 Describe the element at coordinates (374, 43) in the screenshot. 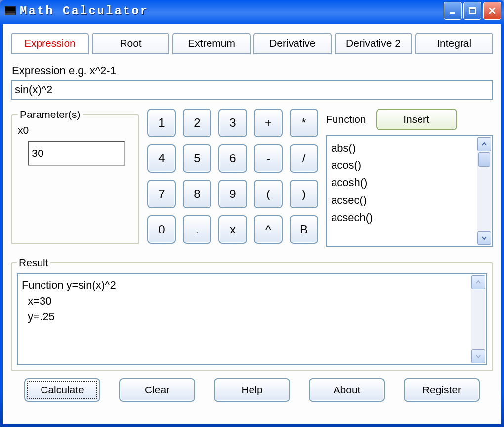

I see `tab-derivative-2: Derivative 2` at that location.